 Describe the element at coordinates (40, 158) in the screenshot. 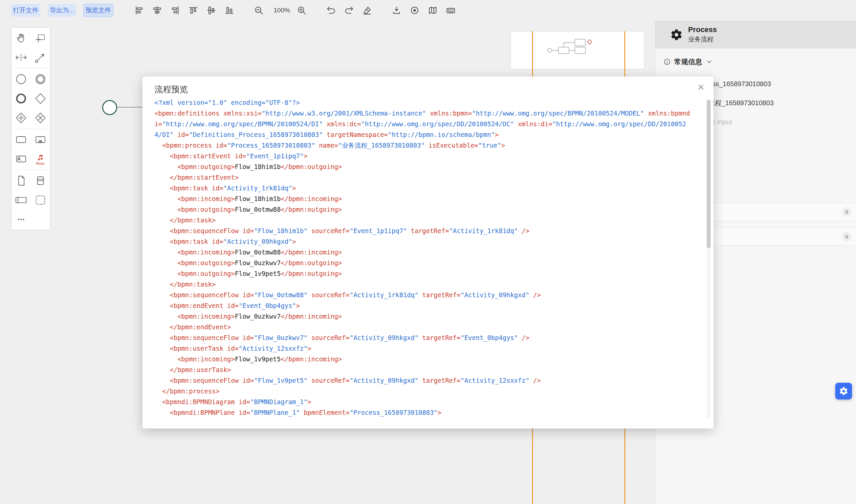

I see `music-note-icon` at that location.